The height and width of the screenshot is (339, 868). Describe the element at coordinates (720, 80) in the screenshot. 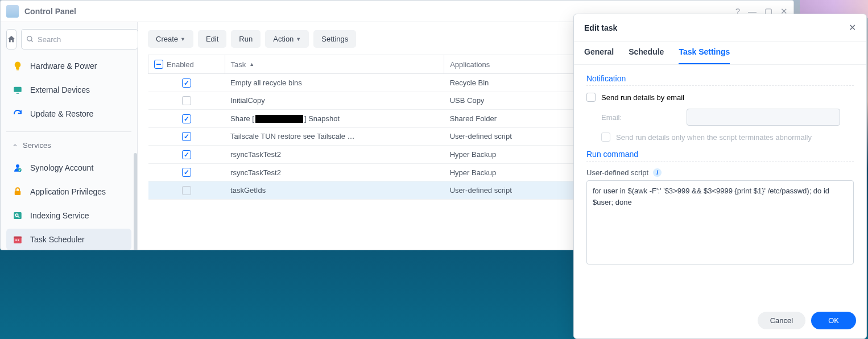

I see `section-notification: Notification` at that location.